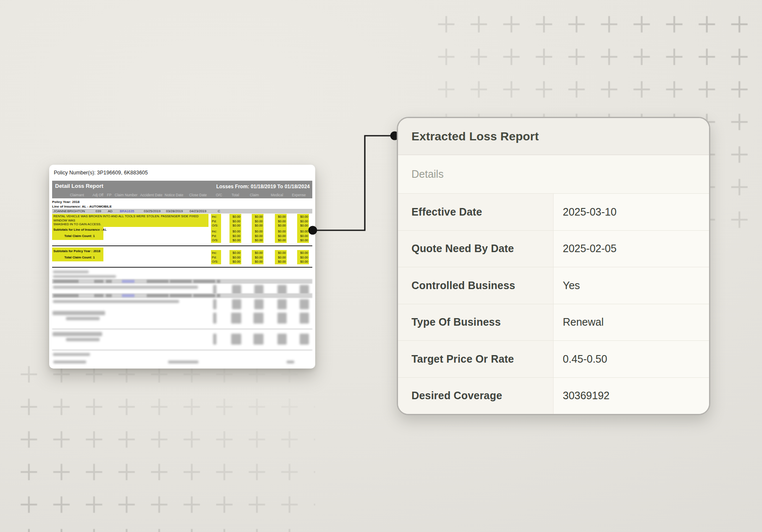 This screenshot has height=532, width=762. What do you see at coordinates (182, 266) in the screenshot?
I see `loss-report-document: Policy Number(s): 3P196609, 6K883605 Det…` at bounding box center [182, 266].